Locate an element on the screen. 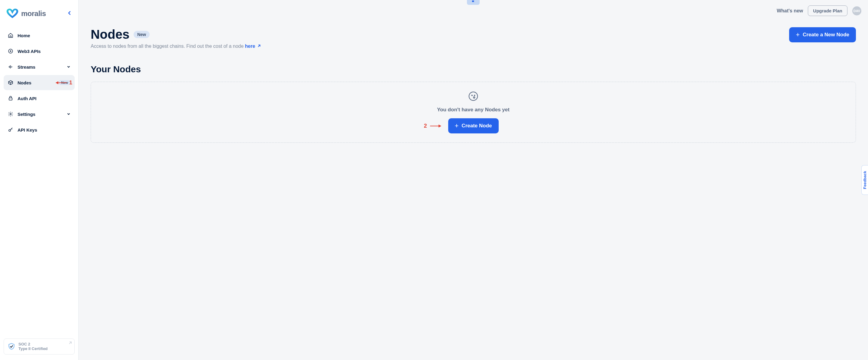 This screenshot has height=360, width=868. sidebar-item-settings: Settings is located at coordinates (39, 114).